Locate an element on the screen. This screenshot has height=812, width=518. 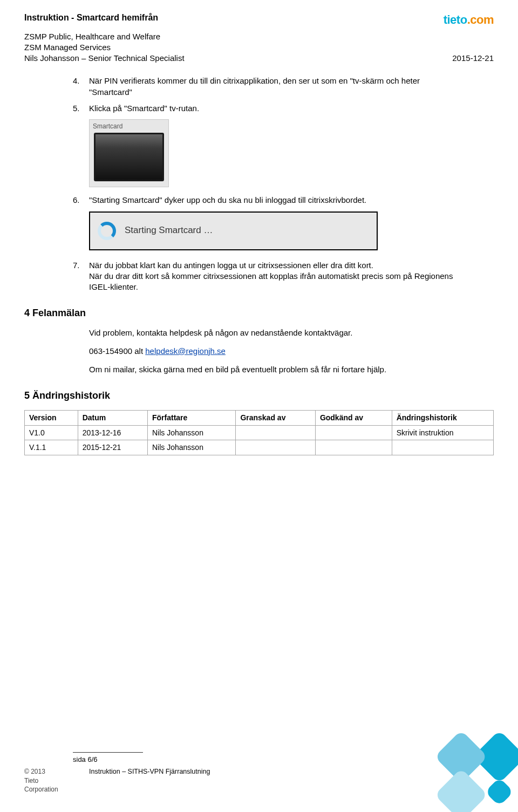
starting-text: Starting Smartcard … is located at coordinates (168, 231).